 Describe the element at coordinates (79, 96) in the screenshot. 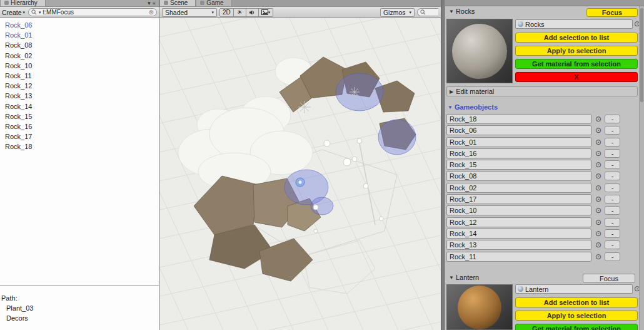

I see `hierarchy-item: Rock_13` at that location.